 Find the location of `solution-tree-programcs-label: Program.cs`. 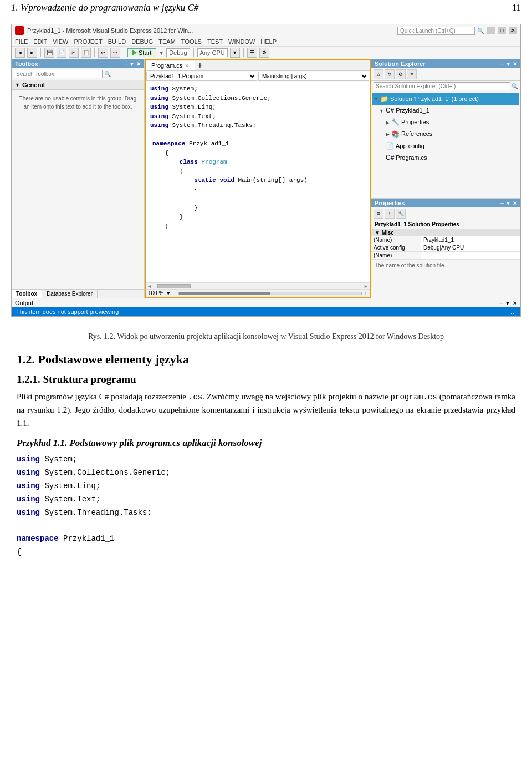

solution-tree-programcs-label: Program.cs is located at coordinates (411, 158).